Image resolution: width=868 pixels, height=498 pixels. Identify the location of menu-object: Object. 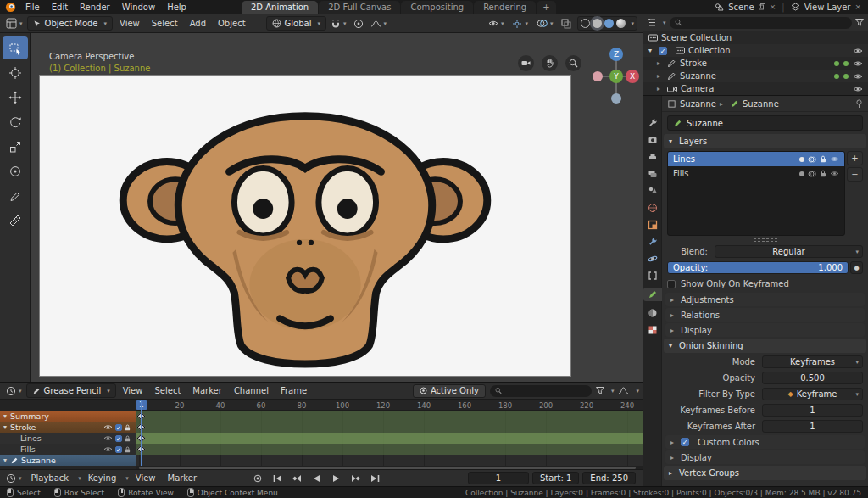
(232, 24).